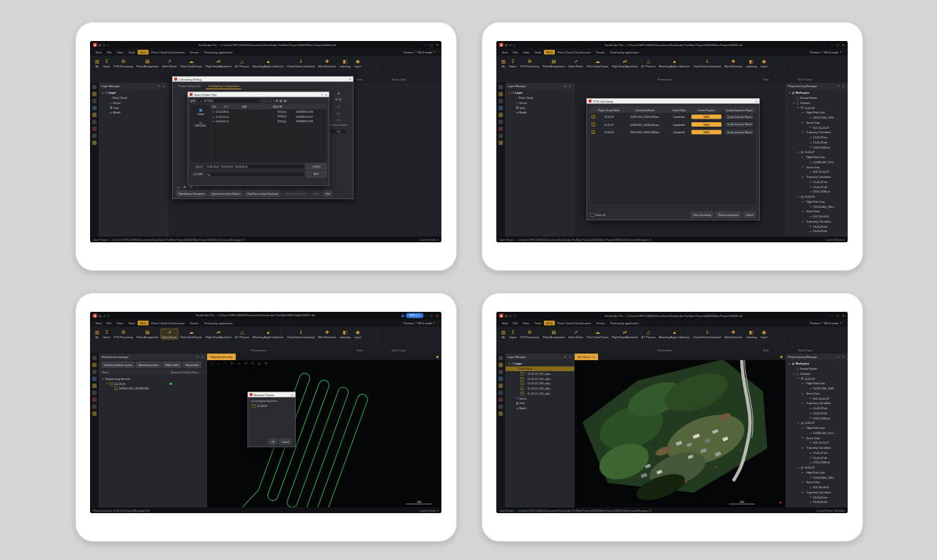 The height and width of the screenshot is (560, 937). What do you see at coordinates (350, 79) in the screenshot?
I see `dialog-close-icon: ✕` at bounding box center [350, 79].